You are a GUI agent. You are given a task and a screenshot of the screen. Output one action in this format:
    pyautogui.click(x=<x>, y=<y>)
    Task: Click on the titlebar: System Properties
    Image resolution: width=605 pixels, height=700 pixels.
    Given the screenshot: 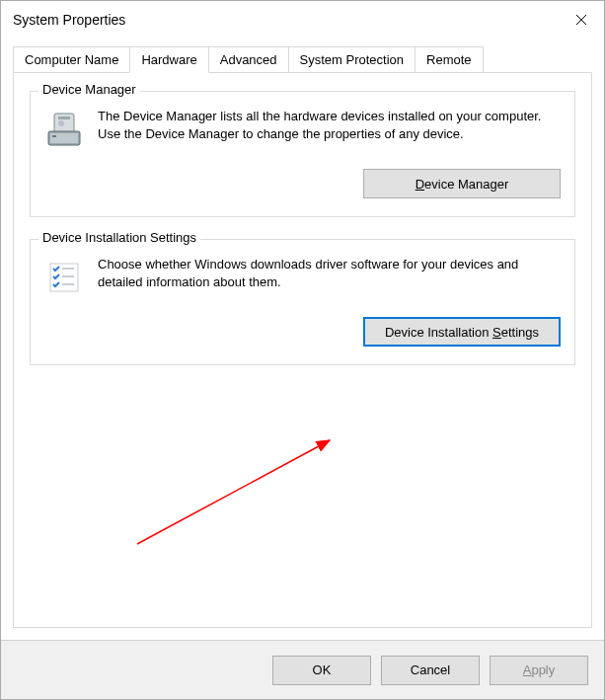 What is the action you would take?
    pyautogui.click(x=302, y=20)
    